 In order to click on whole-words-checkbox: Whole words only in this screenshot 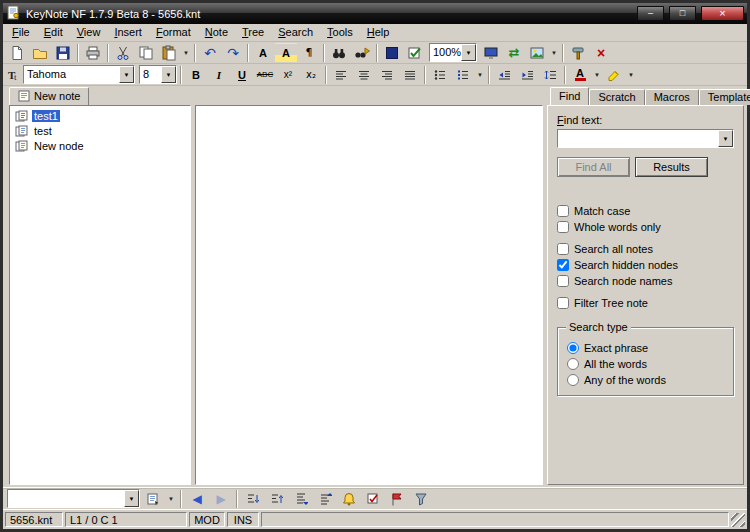, I will do `click(646, 227)`.